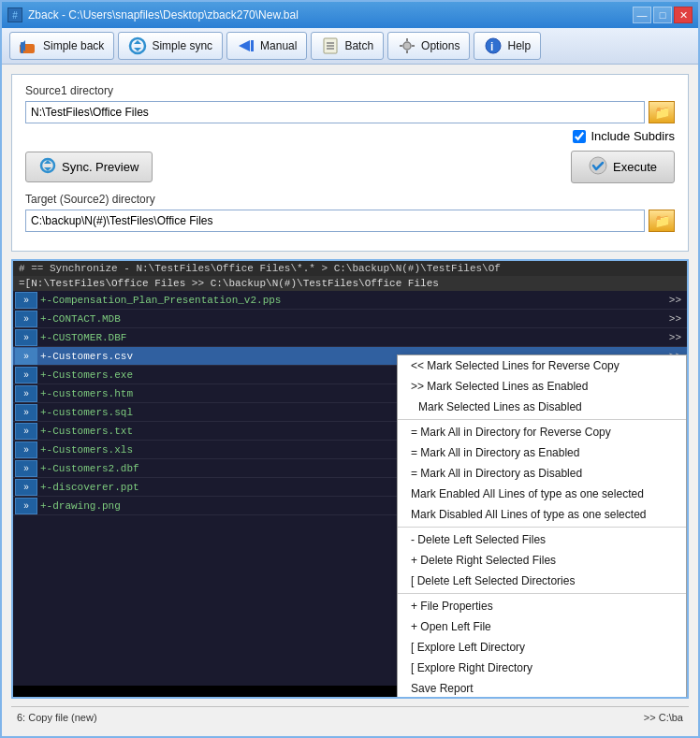 This screenshot has height=738, width=700. Describe the element at coordinates (633, 137) in the screenshot. I see `include-subdirs-label: Include Subdirs` at that location.